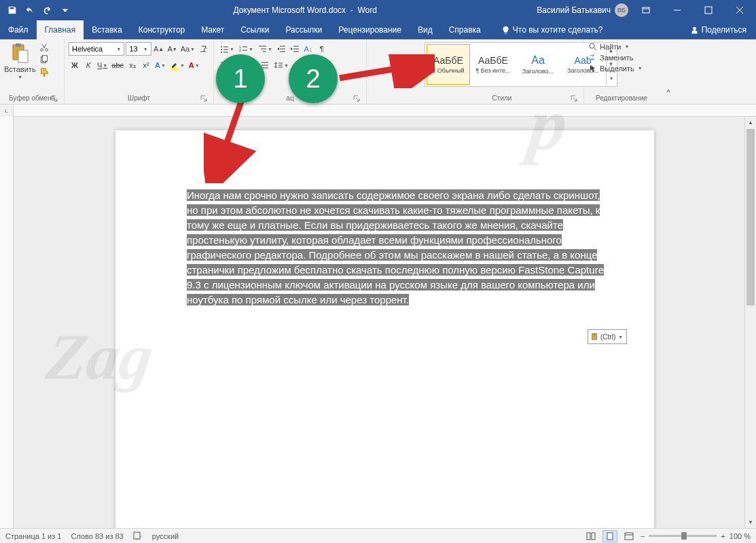 The image size is (756, 543). Describe the element at coordinates (622, 99) in the screenshot. I see `group-label-editing: Редактирование` at that location.